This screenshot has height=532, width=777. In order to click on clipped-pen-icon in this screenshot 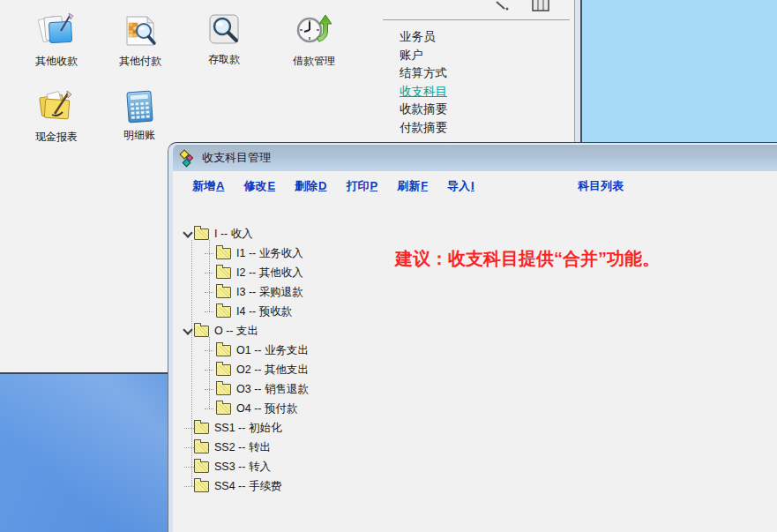, I will do `click(502, 5)`.